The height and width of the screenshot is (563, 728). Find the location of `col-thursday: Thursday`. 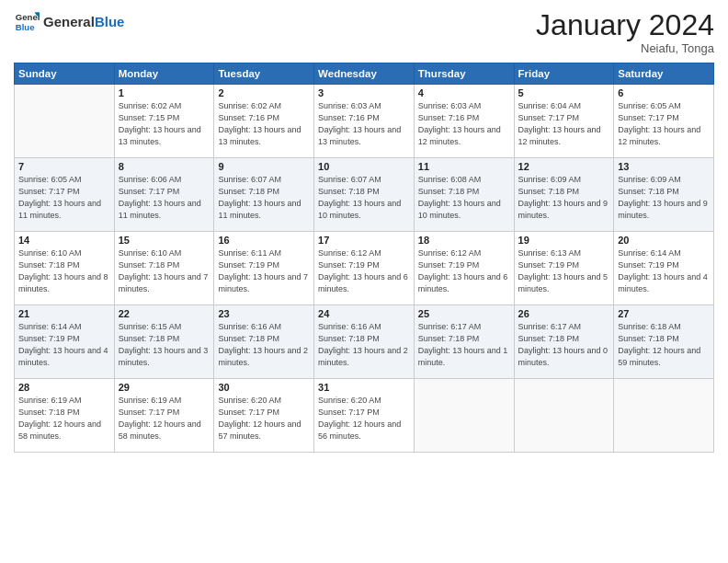

col-thursday: Thursday is located at coordinates (463, 74).